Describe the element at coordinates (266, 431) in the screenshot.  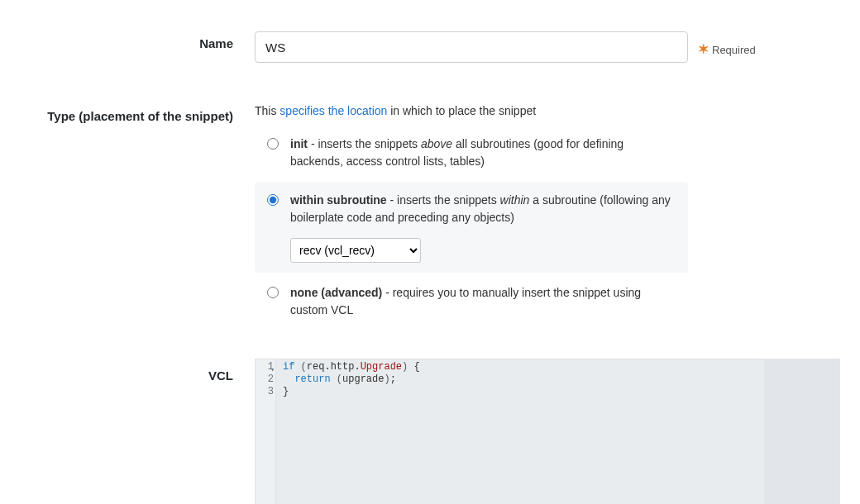
I see `editor-gutter: 1▾23` at that location.